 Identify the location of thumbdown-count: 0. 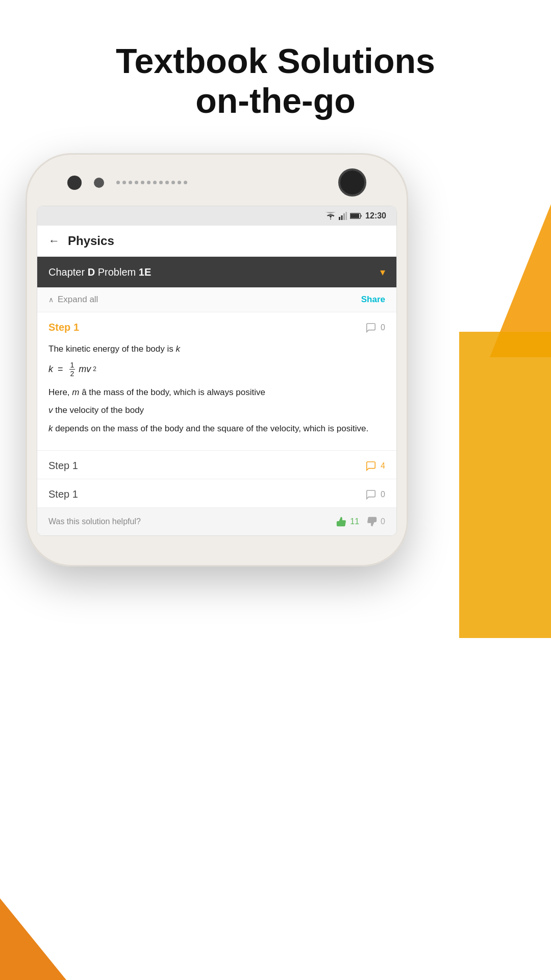
(383, 522).